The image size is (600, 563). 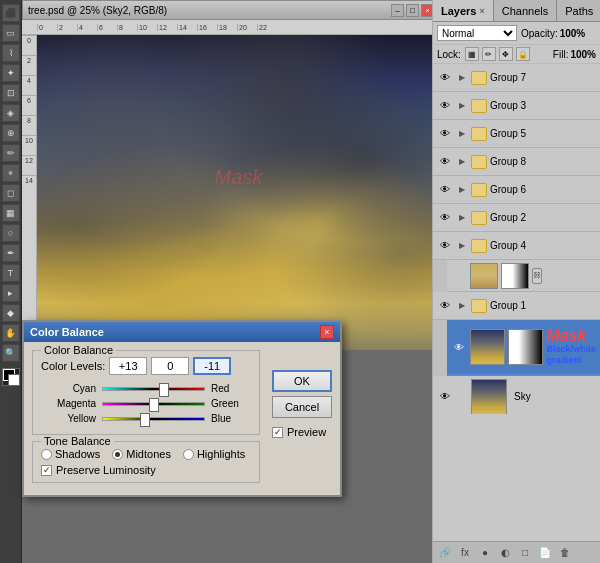 What do you see at coordinates (516, 134) in the screenshot?
I see `layer-group5: 👁 ▶ Group 5` at bounding box center [516, 134].